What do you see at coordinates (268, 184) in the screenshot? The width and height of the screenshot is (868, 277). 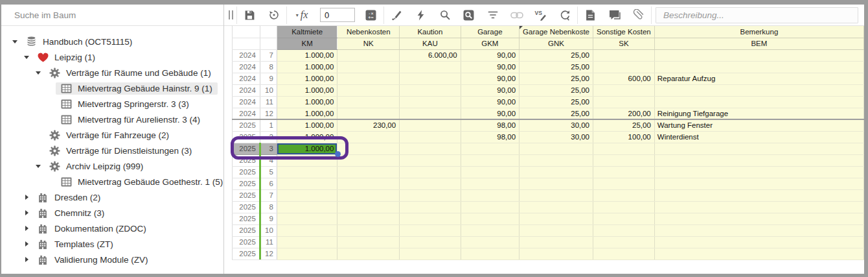 I see `row-header-month: 6` at bounding box center [268, 184].